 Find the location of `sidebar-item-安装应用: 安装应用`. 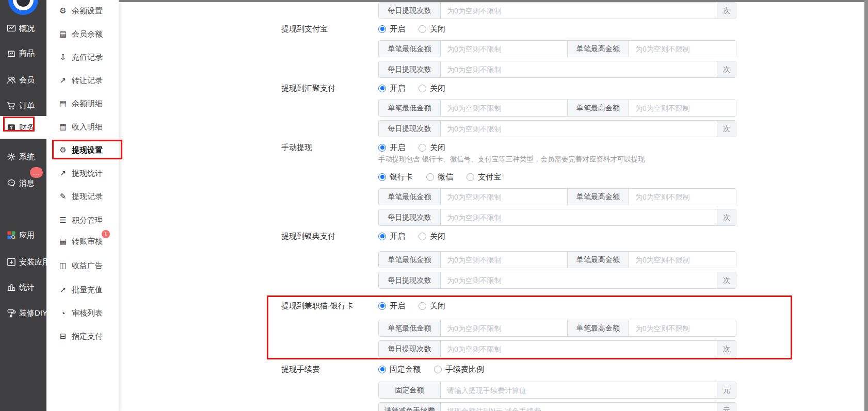

sidebar-item-安装应用: 安装应用 is located at coordinates (23, 262).